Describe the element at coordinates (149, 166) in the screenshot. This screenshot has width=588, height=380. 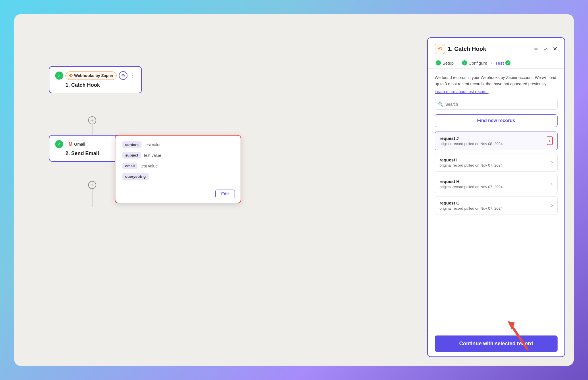
I see `field-value-email: test value` at that location.